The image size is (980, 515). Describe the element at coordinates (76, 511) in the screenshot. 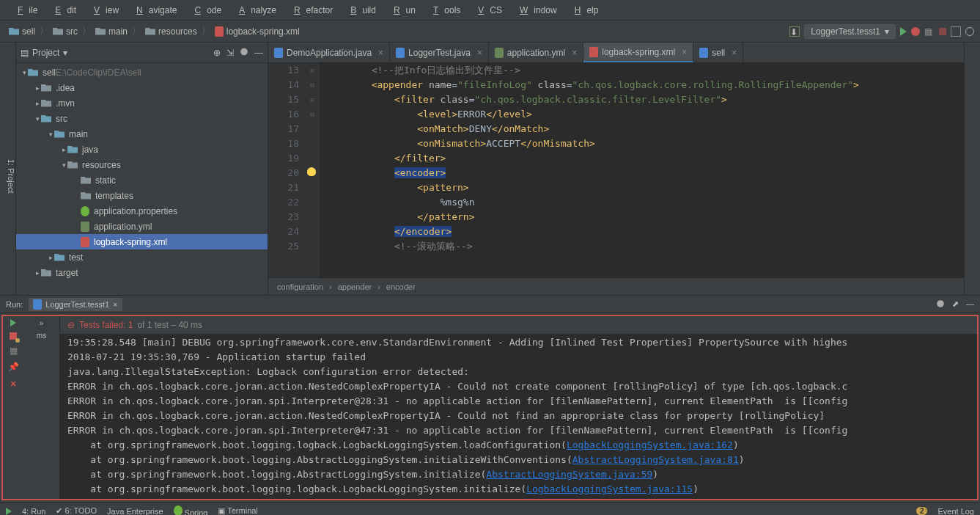

I see `tool-tab-todo: ✔ 6: TODO` at that location.